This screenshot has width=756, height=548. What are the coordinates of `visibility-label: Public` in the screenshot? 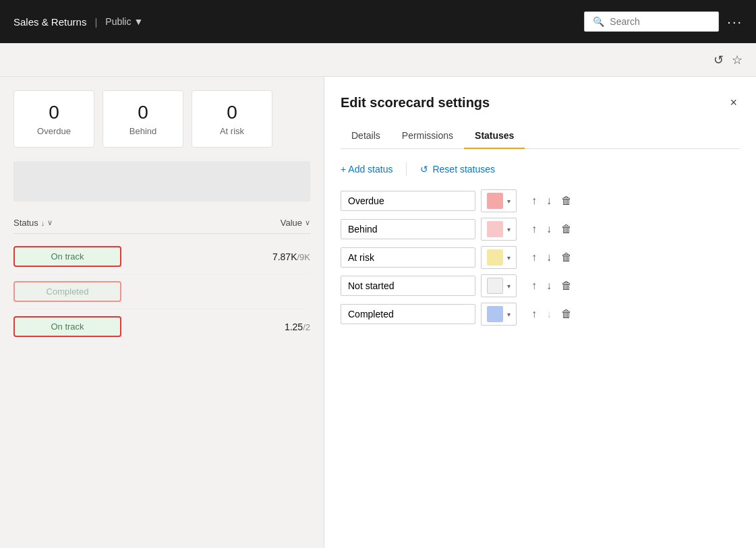 It's located at (118, 22).